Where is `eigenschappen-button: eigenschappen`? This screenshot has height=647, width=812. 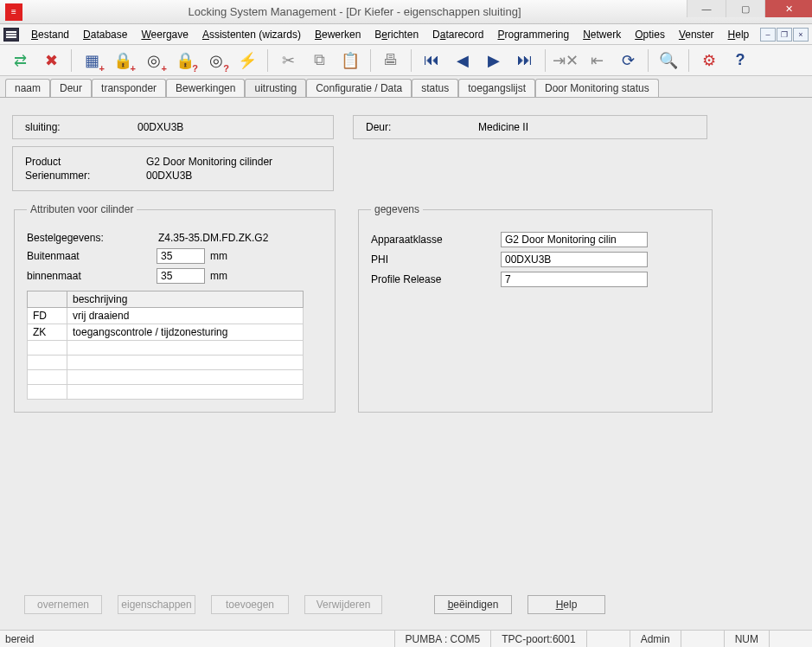 eigenschappen-button: eigenschappen is located at coordinates (157, 605).